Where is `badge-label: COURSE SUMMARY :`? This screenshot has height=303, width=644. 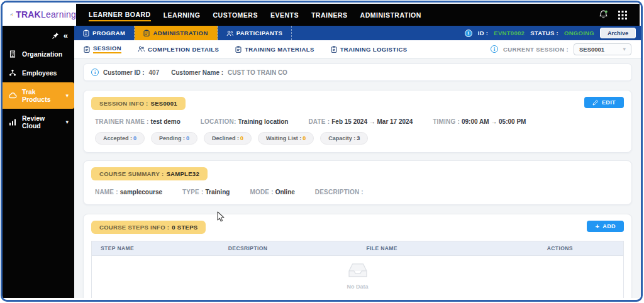
badge-label: COURSE SUMMARY : is located at coordinates (131, 174).